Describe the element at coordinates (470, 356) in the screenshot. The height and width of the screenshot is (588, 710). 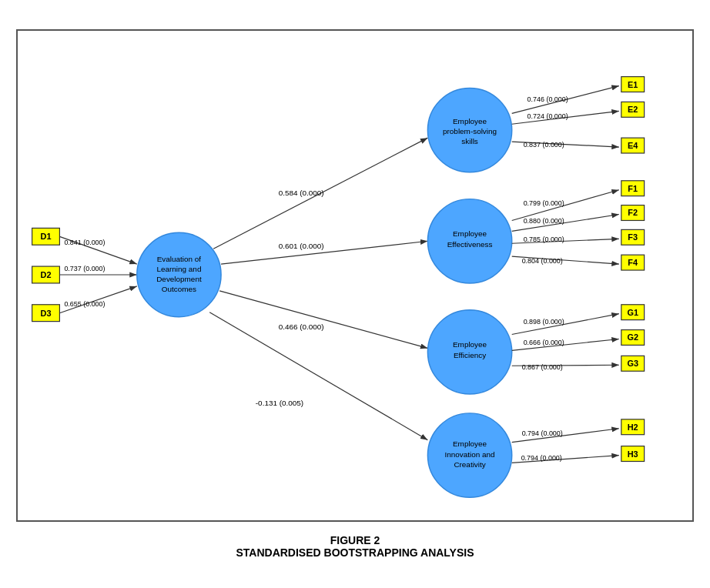
I see `svg-text: Efficiency` at that location.